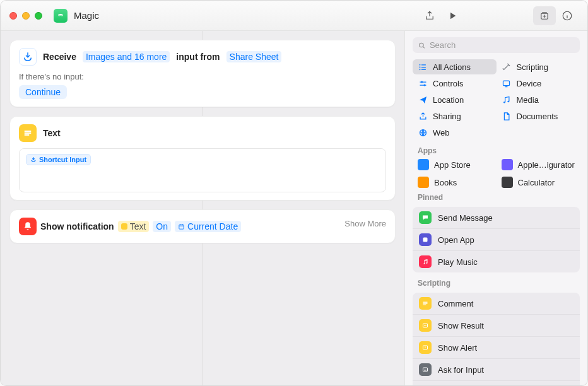  Describe the element at coordinates (126, 57) in the screenshot. I see `receive-type-token: Images and 16 more` at that location.